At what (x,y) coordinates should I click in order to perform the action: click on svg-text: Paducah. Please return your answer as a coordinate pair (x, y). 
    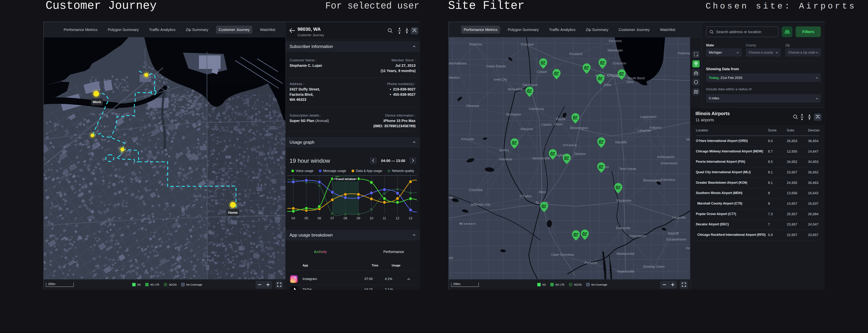
    Looking at the image, I should click on (591, 263).